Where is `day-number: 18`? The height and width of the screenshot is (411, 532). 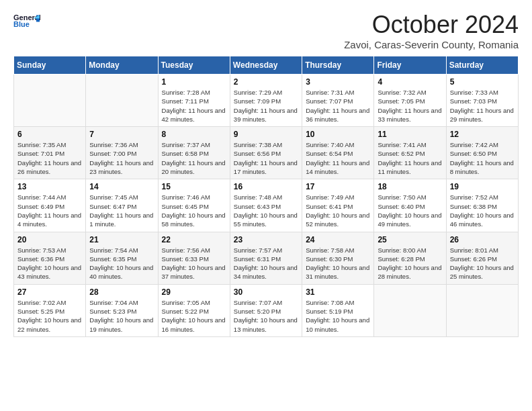
day-number: 18 is located at coordinates (410, 187).